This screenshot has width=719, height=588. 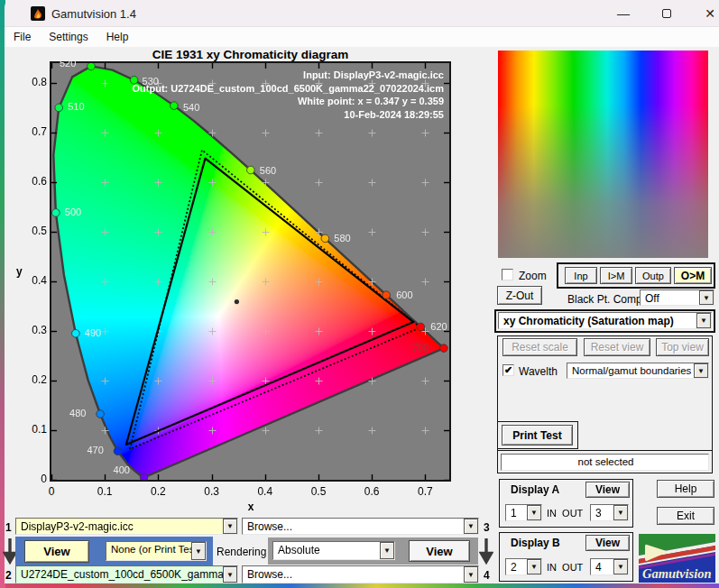 I want to click on rendering-intent-dropdown-icon: ▼, so click(x=387, y=550).